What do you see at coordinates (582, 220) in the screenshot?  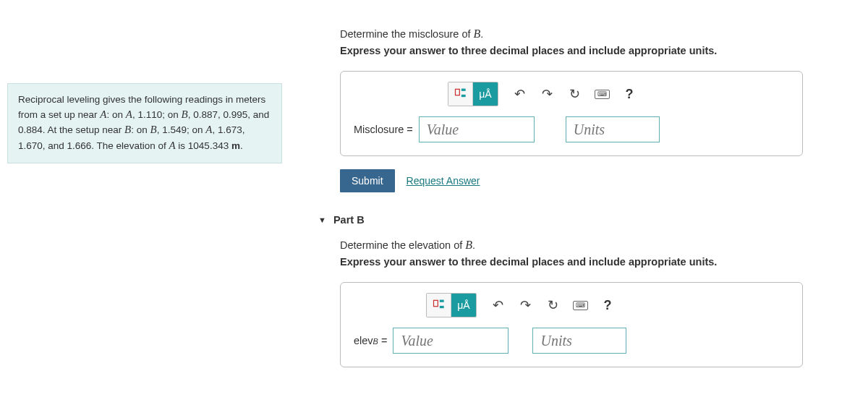 I see `partB-header: ▼ Part B` at bounding box center [582, 220].